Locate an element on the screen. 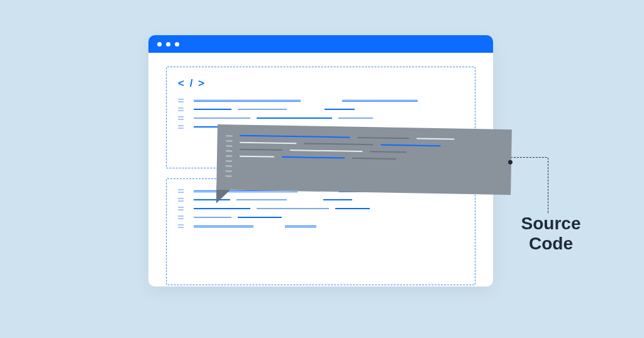 The image size is (644, 338). source-code-label: Source Code is located at coordinates (551, 234).